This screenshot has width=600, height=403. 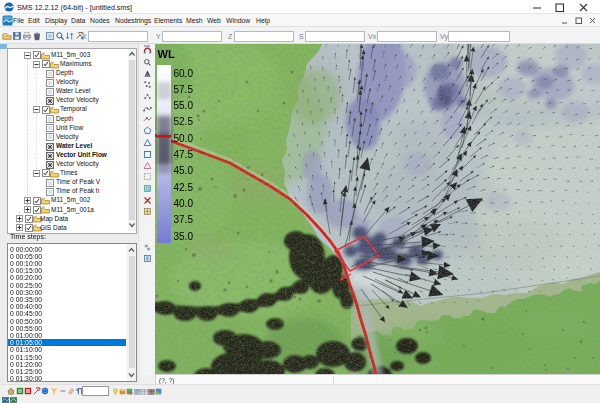 What do you see at coordinates (184, 204) in the screenshot?
I see `svg-text: 40.0` at bounding box center [184, 204].